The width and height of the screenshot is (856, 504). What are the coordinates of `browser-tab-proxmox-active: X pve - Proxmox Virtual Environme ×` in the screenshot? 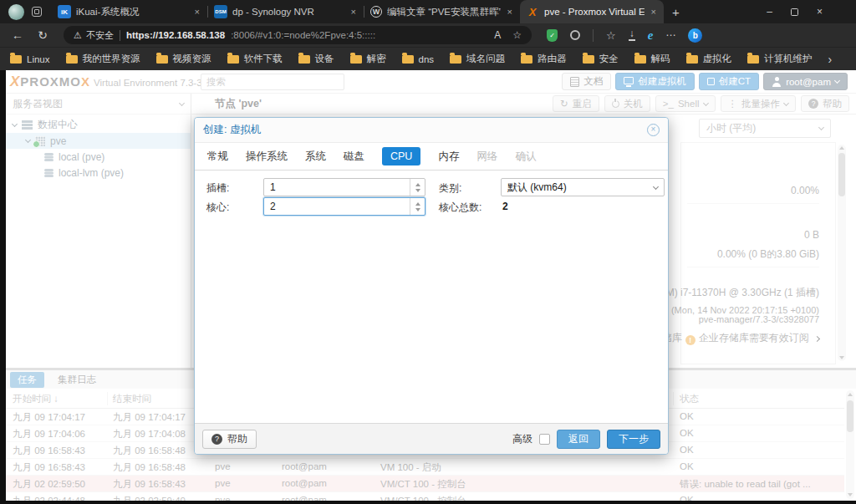 It's located at (592, 12).